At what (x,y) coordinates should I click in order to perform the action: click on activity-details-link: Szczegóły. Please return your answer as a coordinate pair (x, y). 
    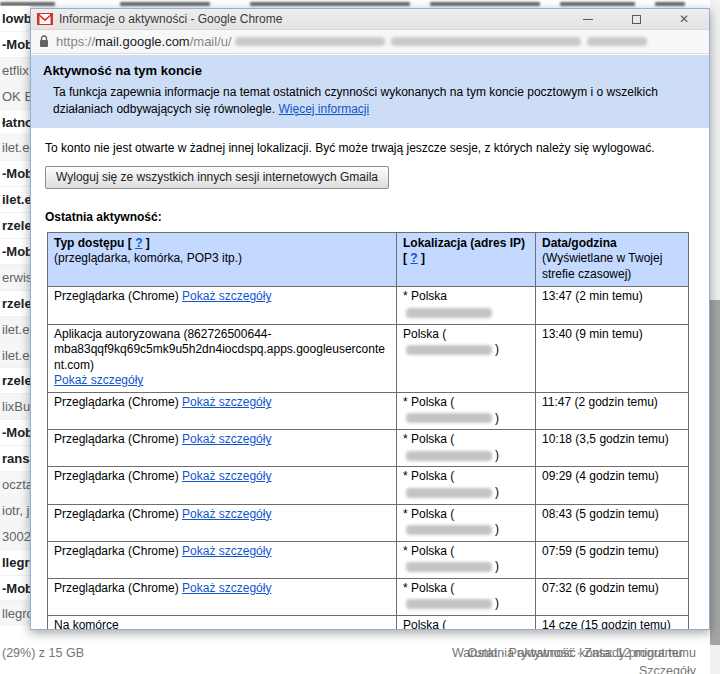
    Looking at the image, I should click on (668, 669).